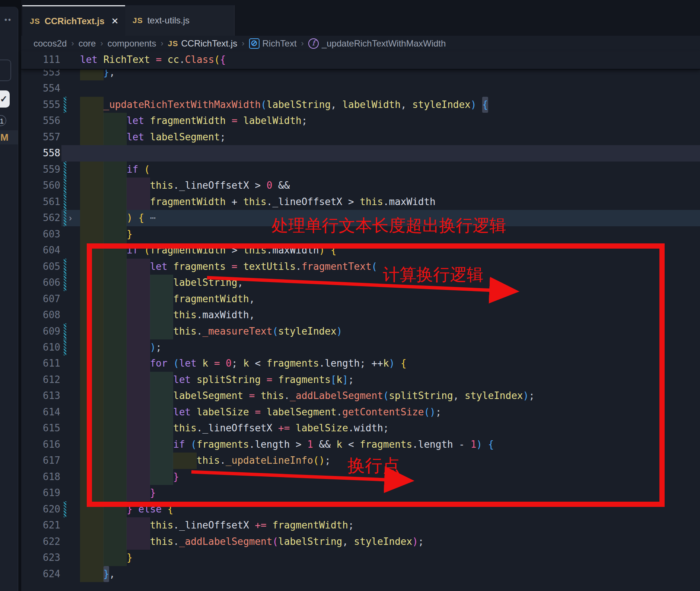  I want to click on code-text: this._updateLineInfo();, so click(390, 461).